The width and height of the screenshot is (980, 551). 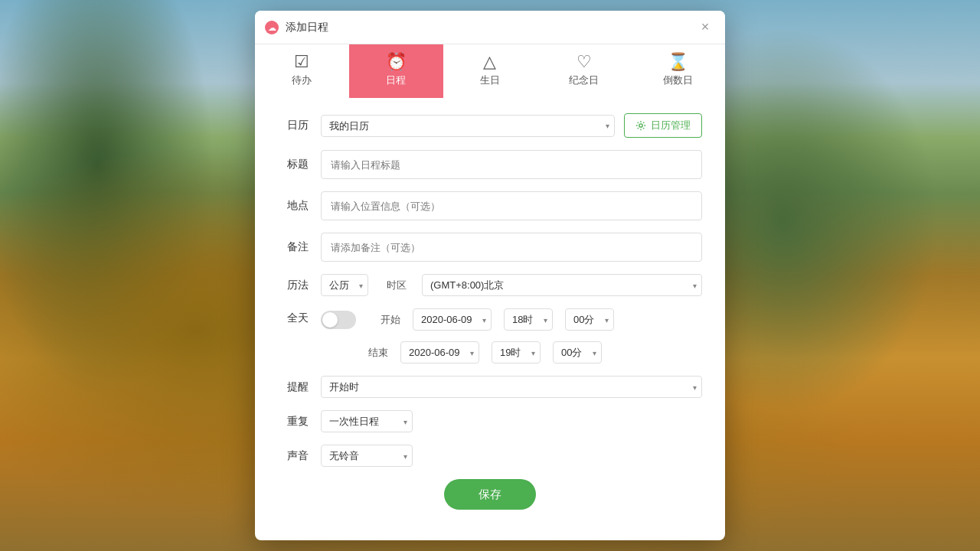 I want to click on tab-anniversary-label: 纪念日, so click(x=583, y=80).